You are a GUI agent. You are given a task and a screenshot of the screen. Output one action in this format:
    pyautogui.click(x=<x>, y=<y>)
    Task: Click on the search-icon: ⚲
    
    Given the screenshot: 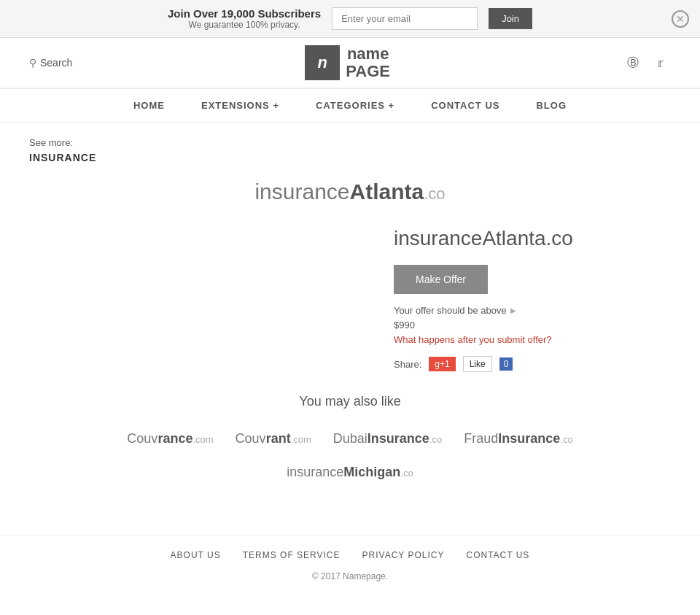 What is the action you would take?
    pyautogui.click(x=33, y=63)
    